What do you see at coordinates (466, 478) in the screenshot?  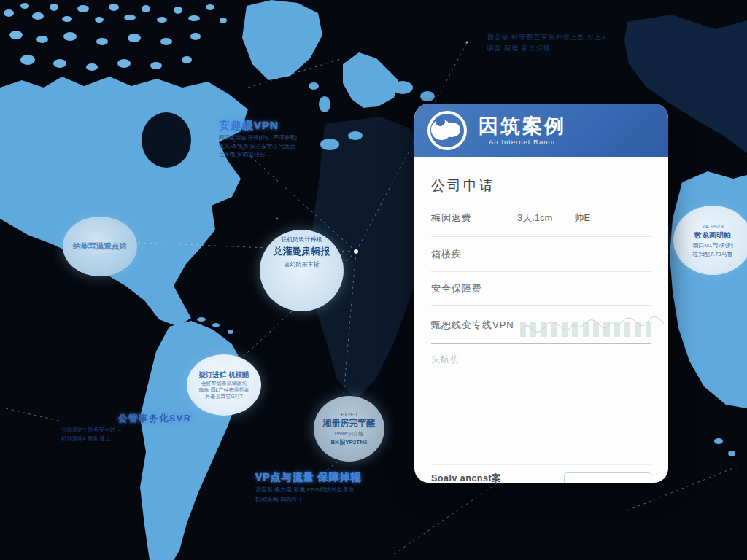 I see `footer-text: Soalv ancnst案 monsmwc` at bounding box center [466, 478].